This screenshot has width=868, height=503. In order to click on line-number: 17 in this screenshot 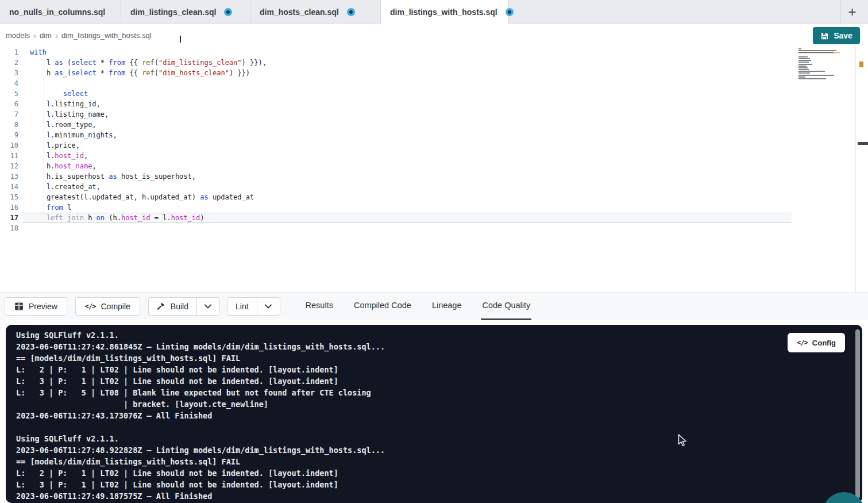, I will do `click(9, 218)`.